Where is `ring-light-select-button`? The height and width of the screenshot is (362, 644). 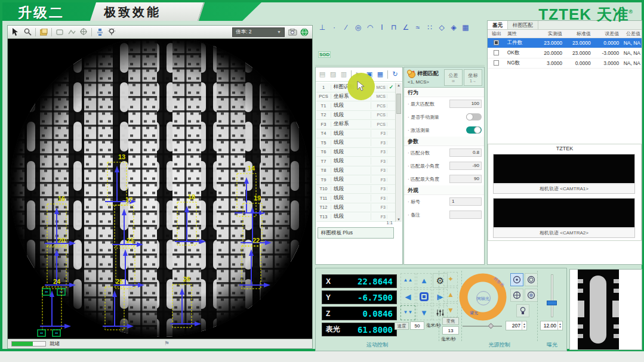 ring-light-select-button is located at coordinates (517, 280).